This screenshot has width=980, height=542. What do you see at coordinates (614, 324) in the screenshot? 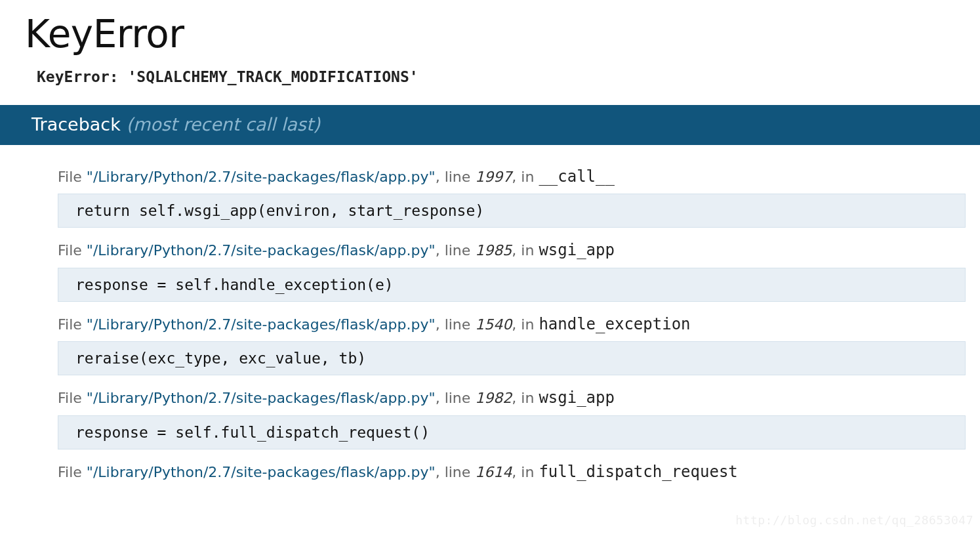
I see `function-name: handle_exception` at bounding box center [614, 324].